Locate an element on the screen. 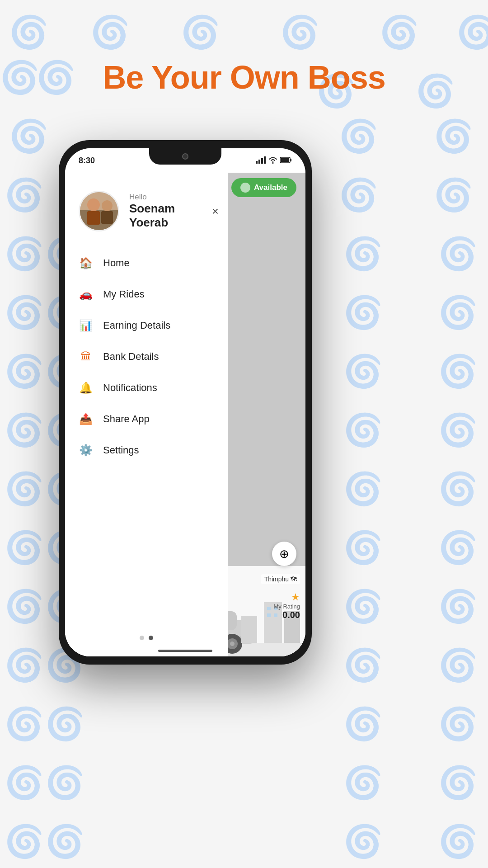 The width and height of the screenshot is (488, 868). menu-list: 🏠 Home 🚗 My Rides 📊 Earning Details 🏛 Ba… is located at coordinates (146, 439).